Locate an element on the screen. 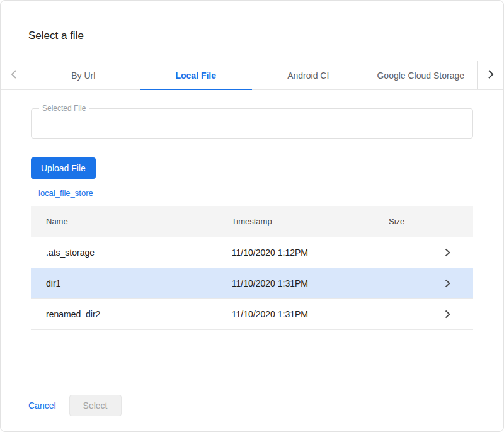  dialog-footer: Cancel Select is located at coordinates (252, 413).